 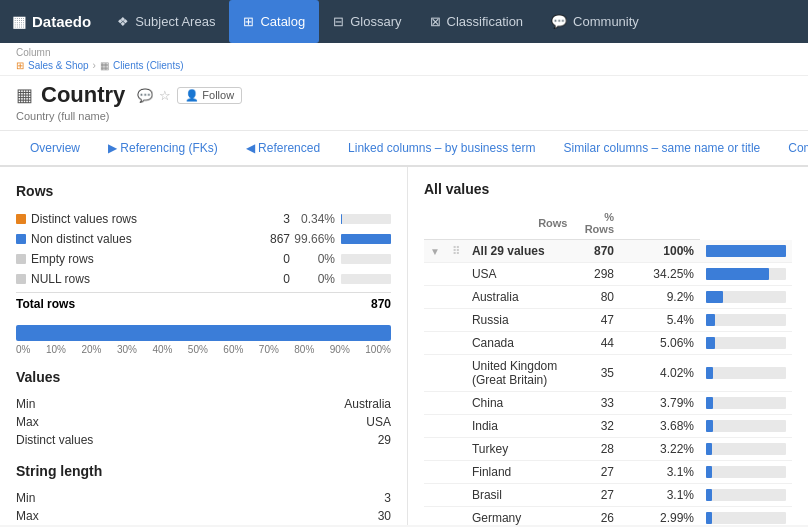 What do you see at coordinates (608, 374) in the screenshot?
I see `table-row: United Kingdom (Great Britain) 35 4.02%` at bounding box center [608, 374].